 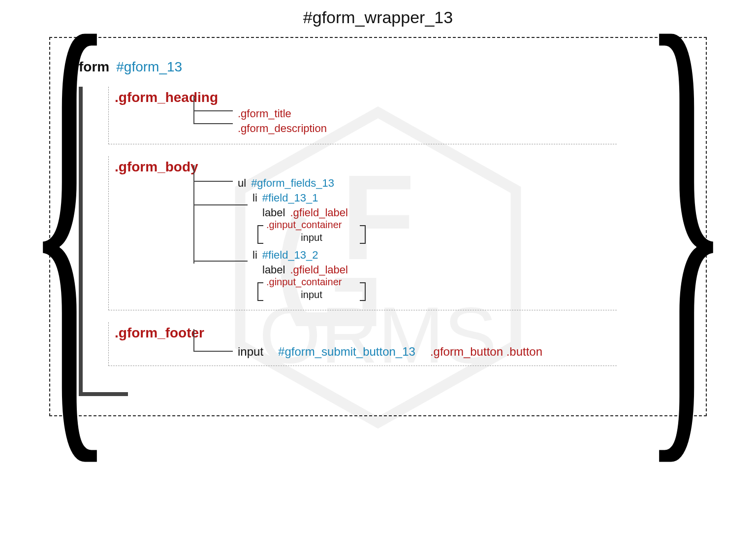 I want to click on field2-input-label: input, so click(x=312, y=295).